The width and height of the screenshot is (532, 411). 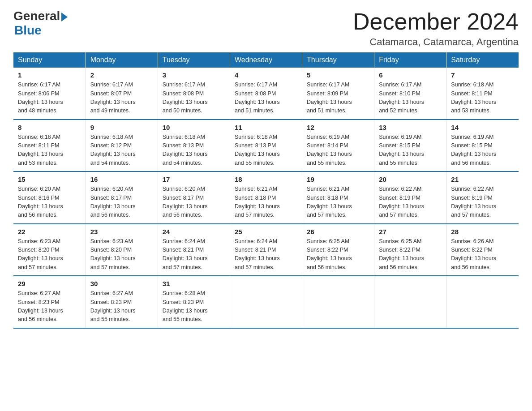 I want to click on logo-arrow-icon, so click(x=64, y=17).